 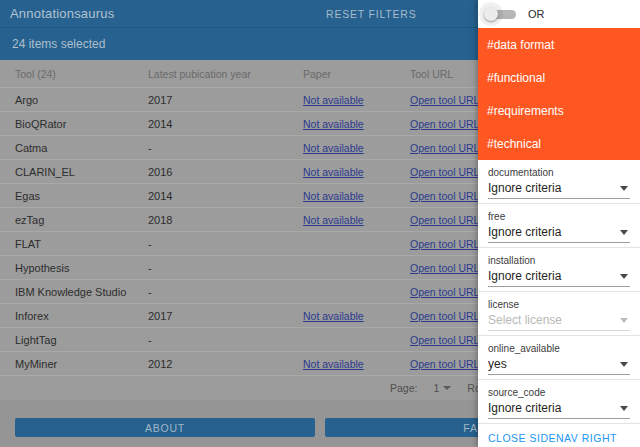 I want to click on app-bar: Annotationsaurus RESET FILTERS, so click(x=239, y=14).